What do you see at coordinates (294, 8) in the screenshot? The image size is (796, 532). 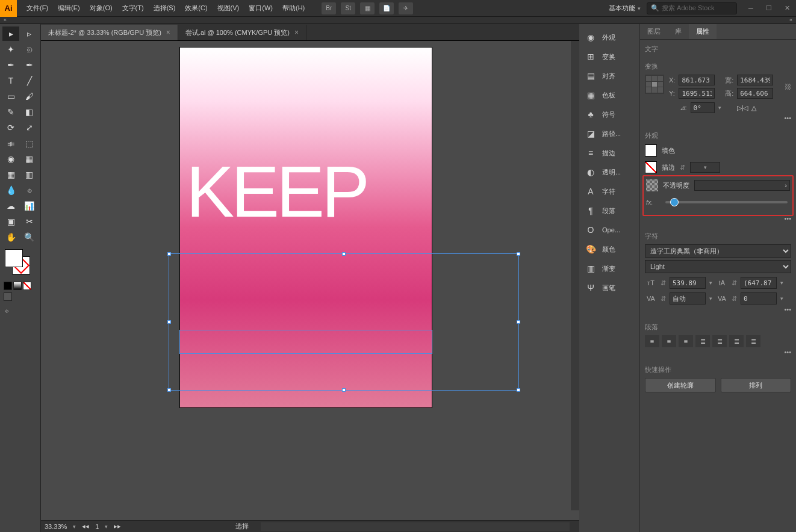 I see `menu-help: 帮助(H)` at bounding box center [294, 8].